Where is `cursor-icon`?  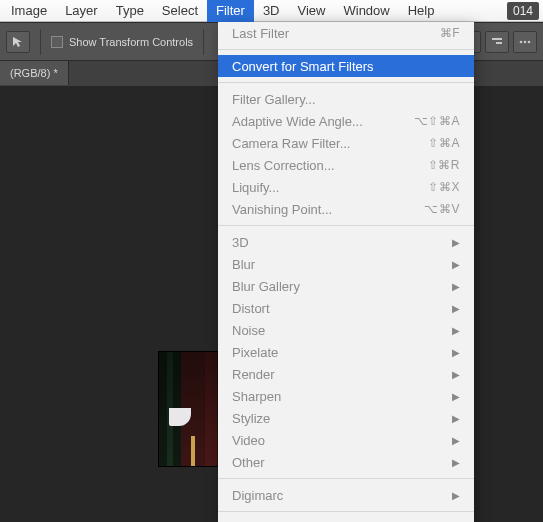
cursor-icon is located at coordinates (18, 42).